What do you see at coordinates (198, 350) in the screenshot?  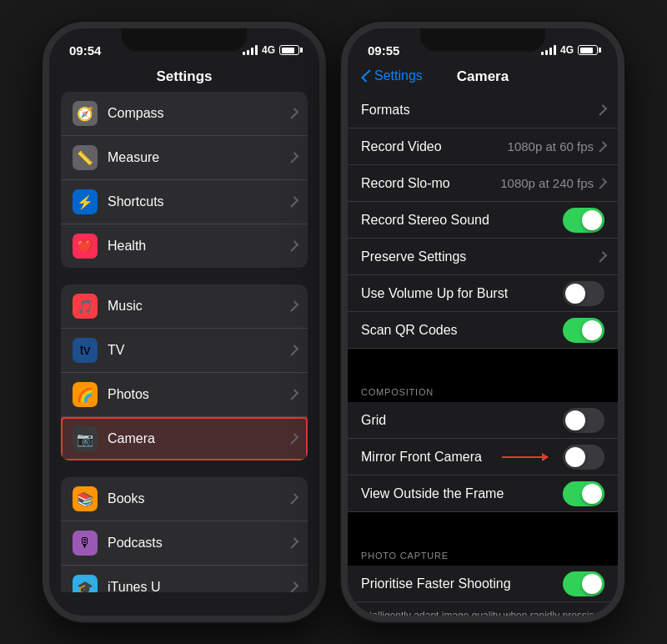 I see `tv-label: TV` at bounding box center [198, 350].